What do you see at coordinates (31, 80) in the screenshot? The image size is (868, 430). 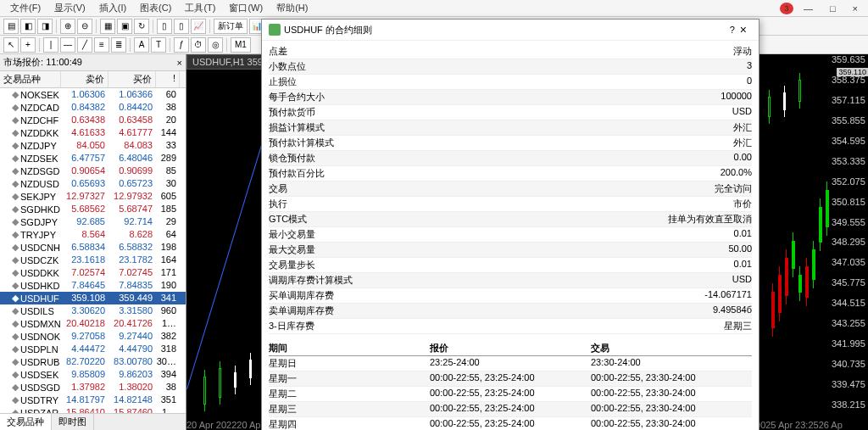 I see `col-symbol: 交易品种` at bounding box center [31, 80].